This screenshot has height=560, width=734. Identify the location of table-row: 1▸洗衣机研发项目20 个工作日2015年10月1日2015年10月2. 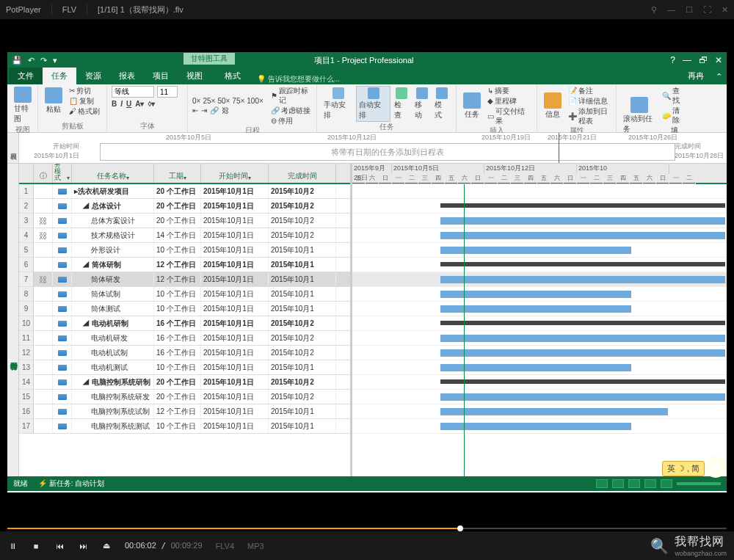
(185, 192).